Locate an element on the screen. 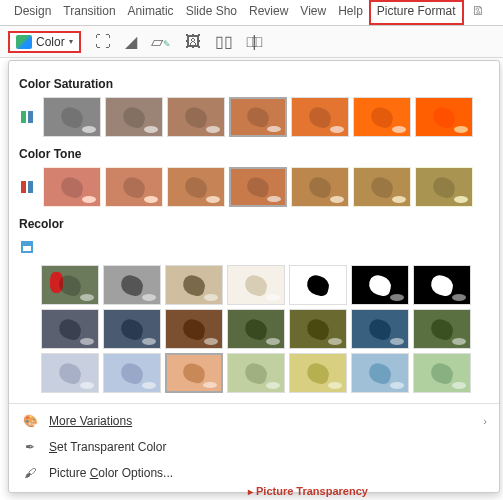 The width and height of the screenshot is (503, 500). set-transparent-label: Set Transparent Color is located at coordinates (268, 447).